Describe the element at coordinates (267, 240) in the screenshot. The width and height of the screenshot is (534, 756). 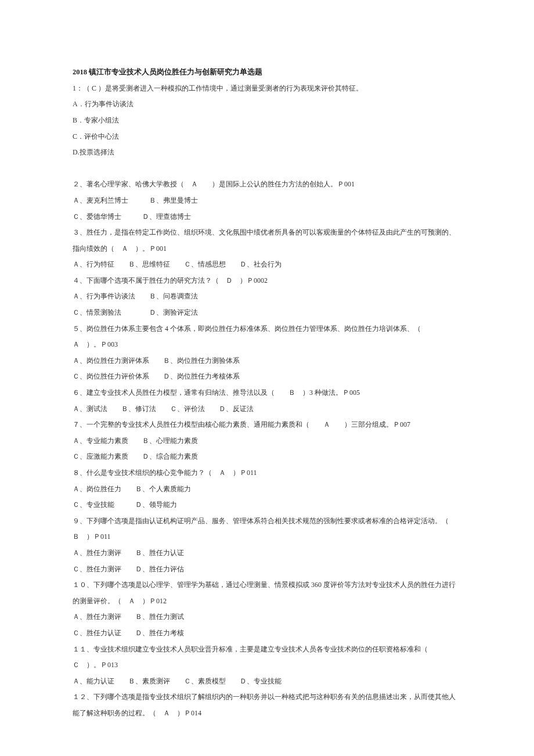
I see `text-line: ３、胜任力，是指在特定工作岗位、组织环境、文化氛围中绩优者所具备的可以客观衡量的…` at that location.